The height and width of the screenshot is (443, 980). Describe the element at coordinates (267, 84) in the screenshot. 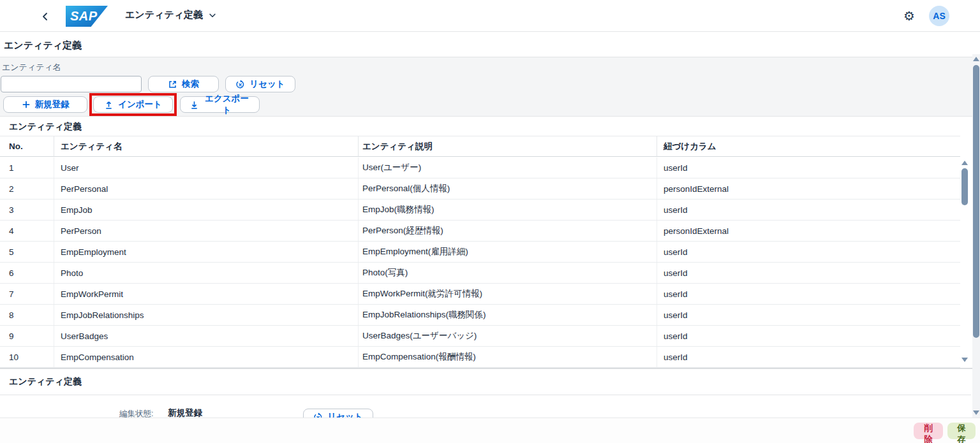

I see `reset-button-label: リセット` at that location.